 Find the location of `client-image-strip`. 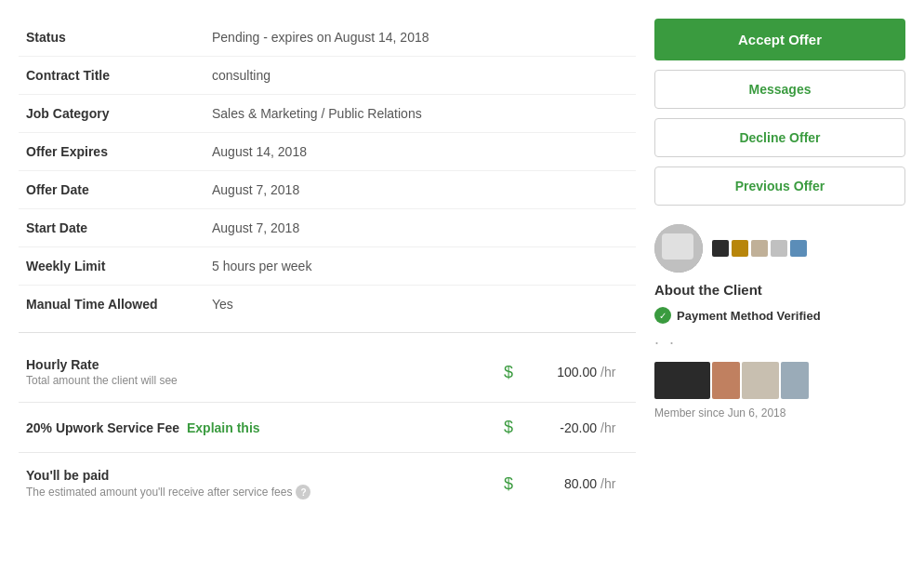

client-image-strip is located at coordinates (780, 380).